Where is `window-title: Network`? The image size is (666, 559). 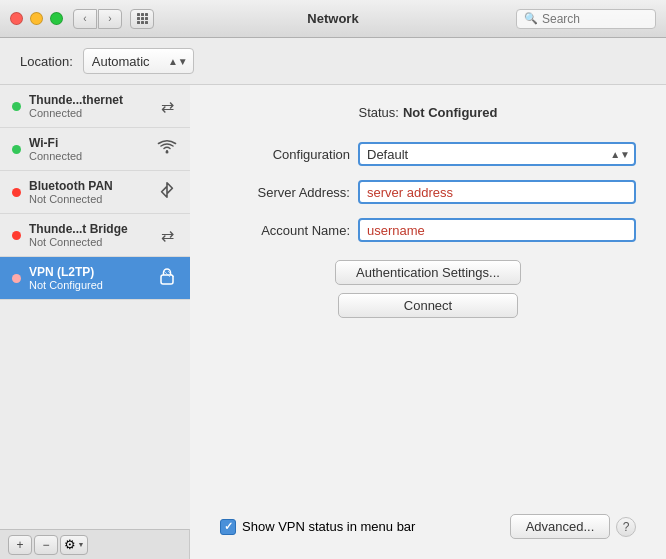 window-title: Network is located at coordinates (332, 18).